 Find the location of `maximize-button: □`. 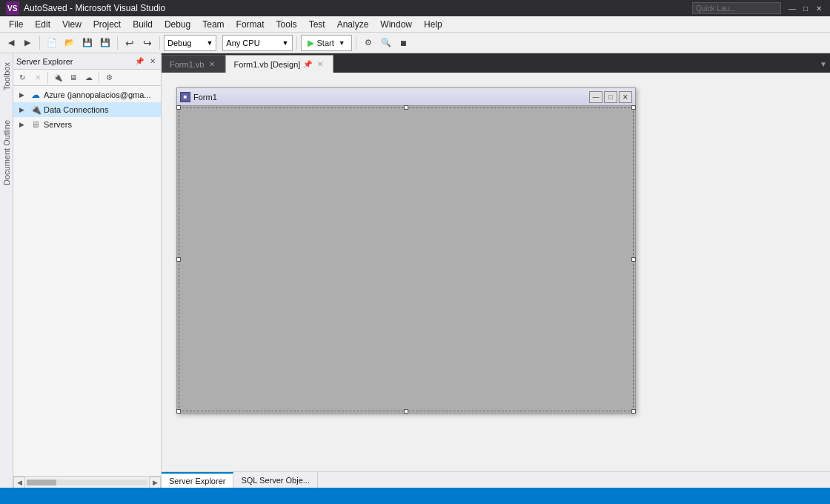

maximize-button: □ is located at coordinates (806, 8).